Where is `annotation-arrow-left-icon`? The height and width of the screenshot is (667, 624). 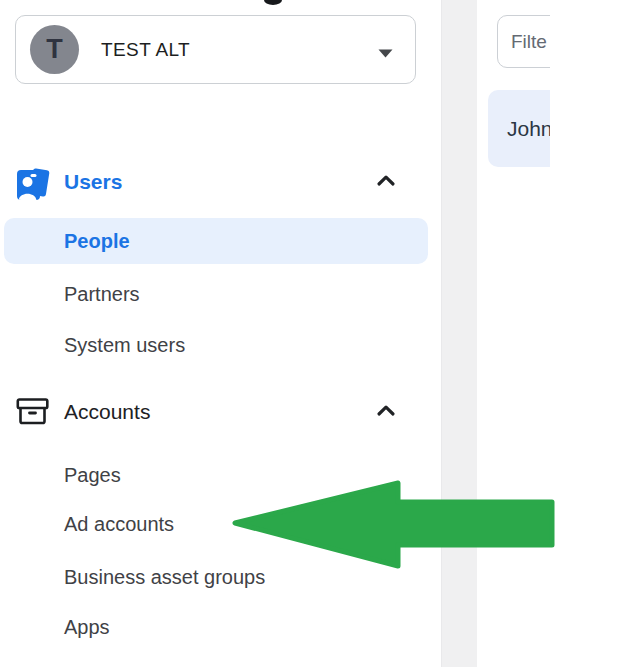
annotation-arrow-left-icon is located at coordinates (394, 525).